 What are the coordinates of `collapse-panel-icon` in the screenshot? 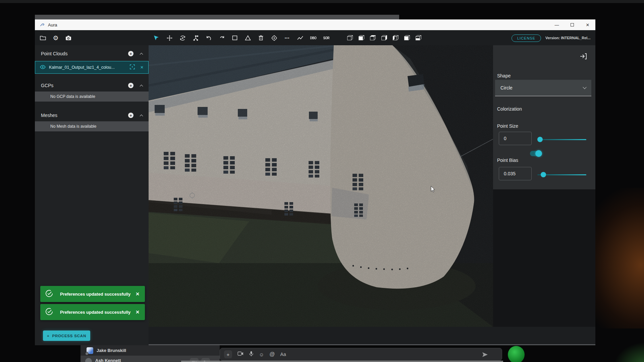 It's located at (583, 56).